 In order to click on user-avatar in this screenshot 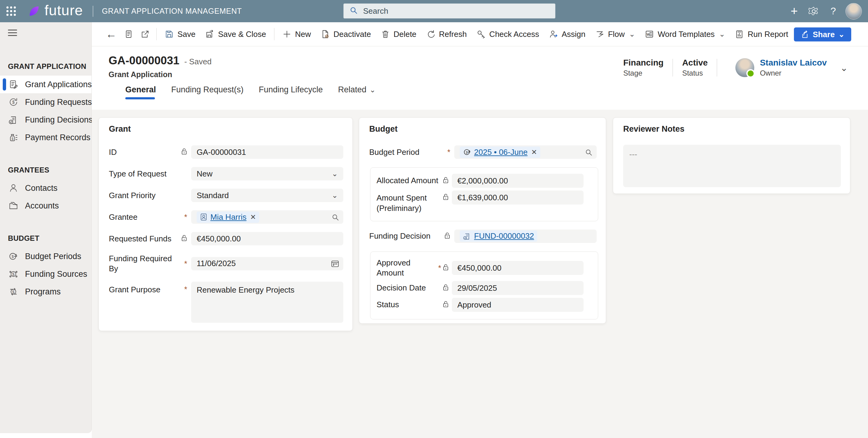, I will do `click(854, 11)`.